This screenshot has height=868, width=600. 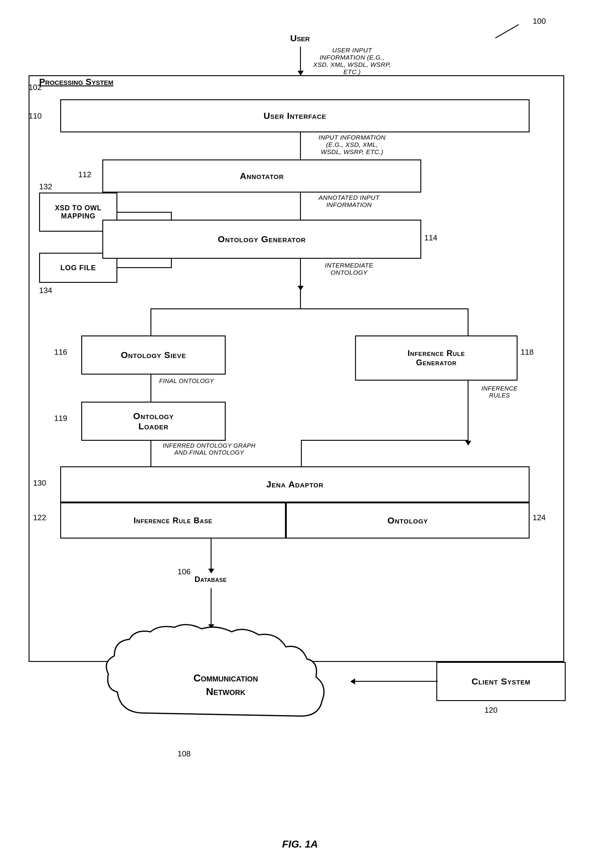 What do you see at coordinates (226, 309) in the screenshot?
I see `line-fork-left` at bounding box center [226, 309].